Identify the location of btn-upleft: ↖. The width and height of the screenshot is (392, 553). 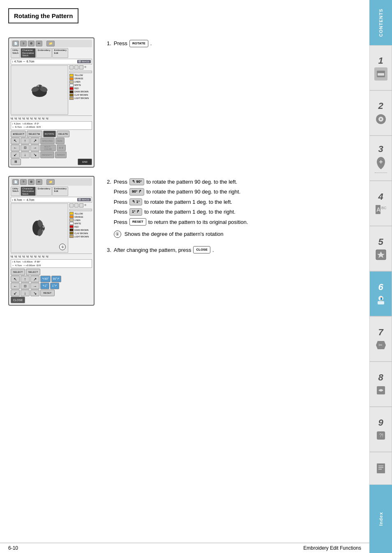
(15, 141).